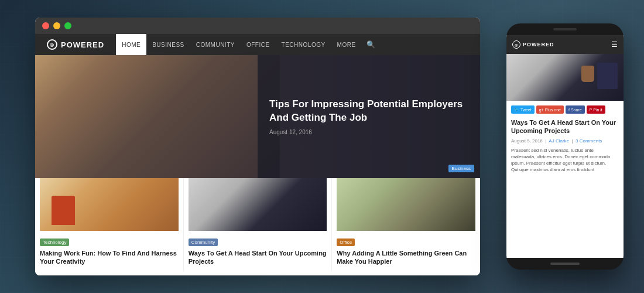 This screenshot has height=293, width=644. I want to click on card-3-badge: Office, so click(345, 243).